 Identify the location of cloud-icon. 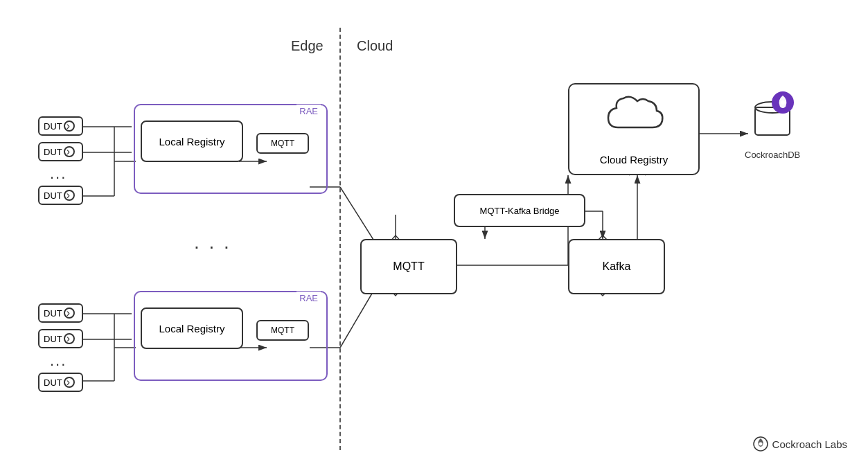
(634, 114).